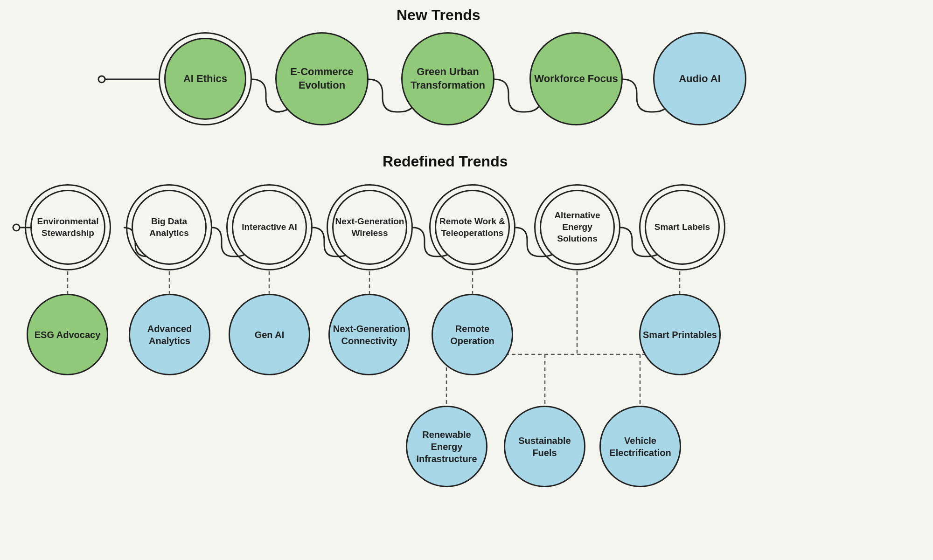 The height and width of the screenshot is (560, 933). Describe the element at coordinates (270, 335) in the screenshot. I see `gen-ai-node: Gen AI` at that location.